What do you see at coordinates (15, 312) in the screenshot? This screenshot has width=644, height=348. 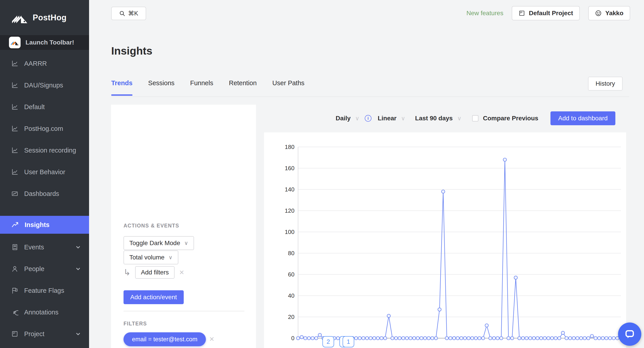 I see `speech-bubble-icon` at bounding box center [15, 312].